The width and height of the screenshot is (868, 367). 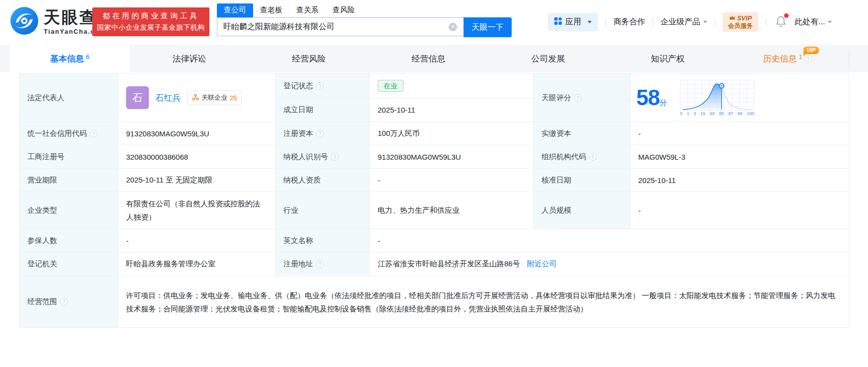 What do you see at coordinates (68, 210) in the screenshot?
I see `field-label-company-type: 企业类型` at bounding box center [68, 210].